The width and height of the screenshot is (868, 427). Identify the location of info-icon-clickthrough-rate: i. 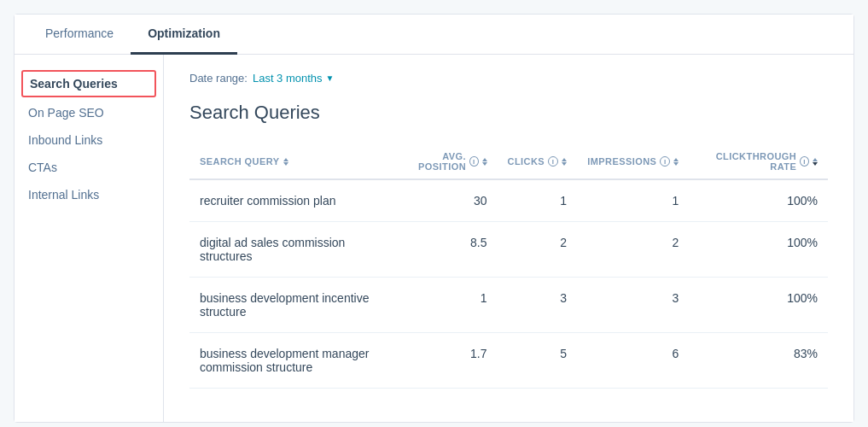
(804, 161).